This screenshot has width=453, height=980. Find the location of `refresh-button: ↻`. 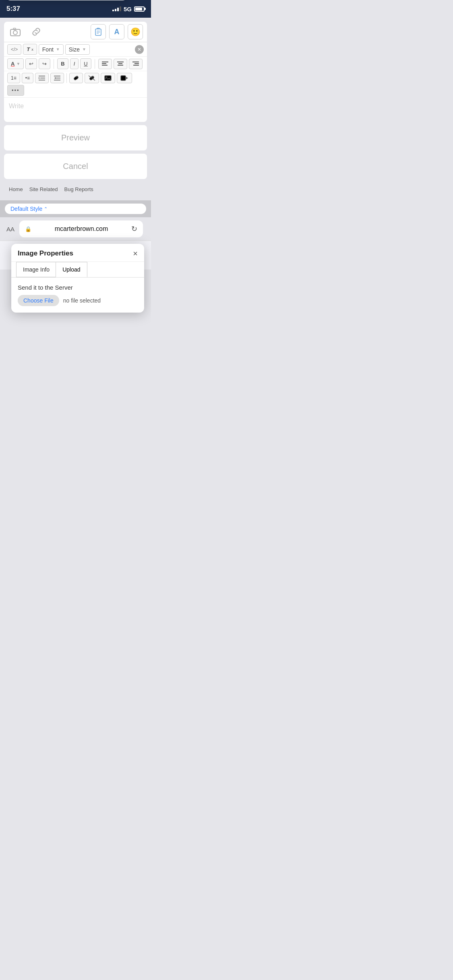

refresh-button: ↻ is located at coordinates (134, 229).